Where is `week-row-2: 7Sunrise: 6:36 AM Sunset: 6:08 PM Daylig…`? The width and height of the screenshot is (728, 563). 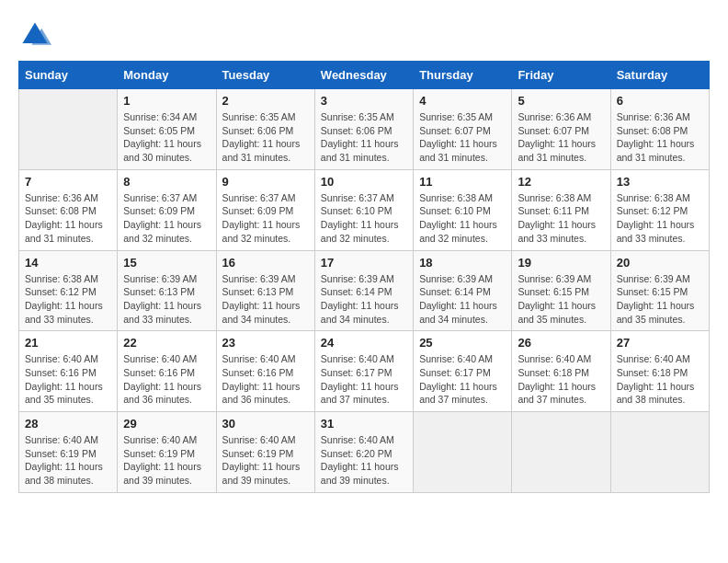
week-row-2: 7Sunrise: 6:36 AM Sunset: 6:08 PM Daylig… is located at coordinates (364, 210).